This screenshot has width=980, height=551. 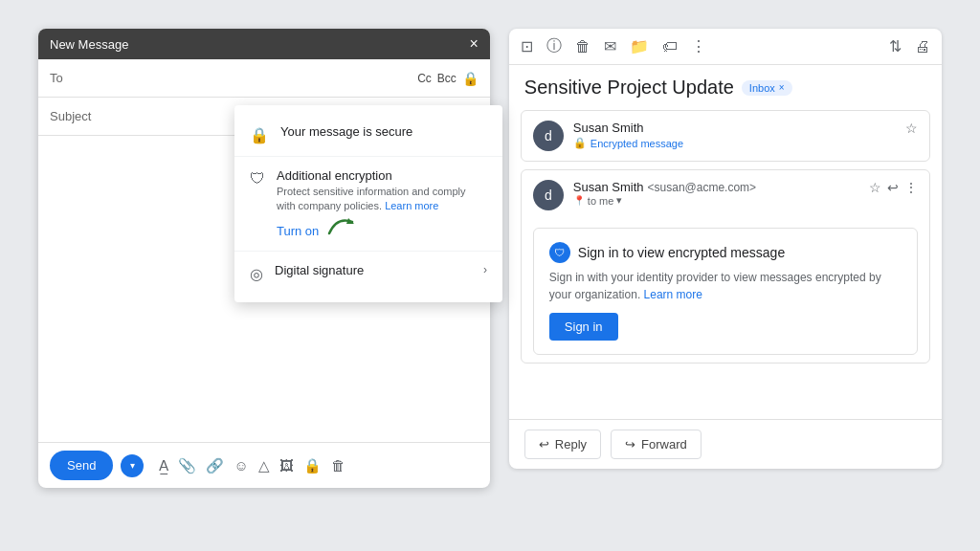 I want to click on secure-lock-icon: 🔒, so click(x=259, y=136).